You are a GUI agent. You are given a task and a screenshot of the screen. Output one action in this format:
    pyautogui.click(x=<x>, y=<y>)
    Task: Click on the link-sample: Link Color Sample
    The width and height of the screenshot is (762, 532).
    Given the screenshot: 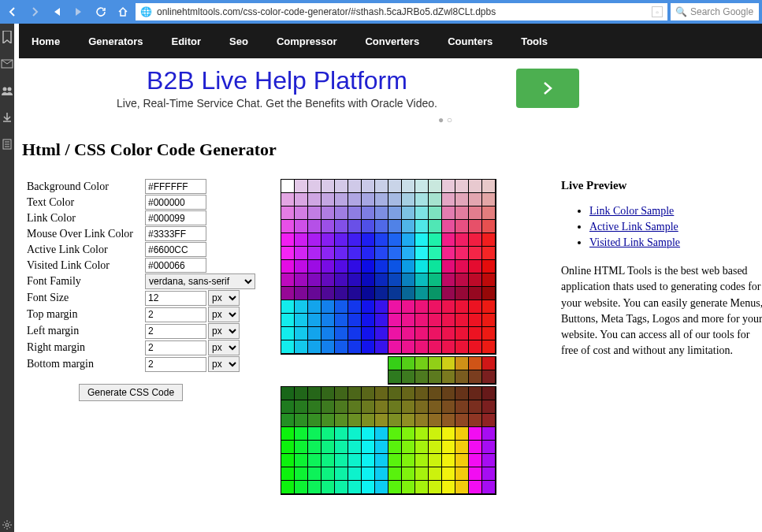 What is the action you would take?
    pyautogui.click(x=632, y=211)
    